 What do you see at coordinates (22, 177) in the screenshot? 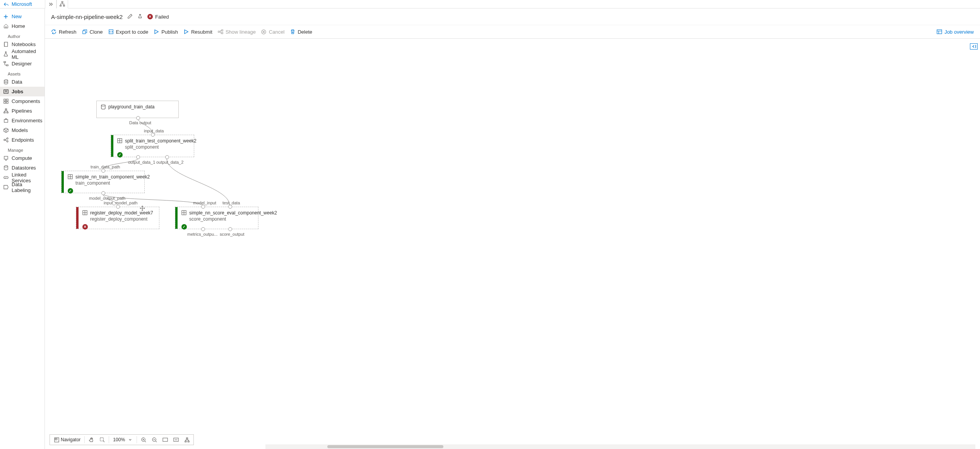
I see `sidebar-item-linked: Linked Services` at bounding box center [22, 177].